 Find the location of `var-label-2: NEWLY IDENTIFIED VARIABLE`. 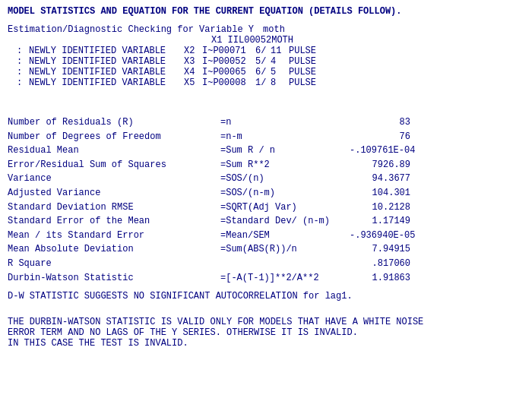

var-label-2: NEWLY IDENTIFIED VARIABLE is located at coordinates (105, 72).